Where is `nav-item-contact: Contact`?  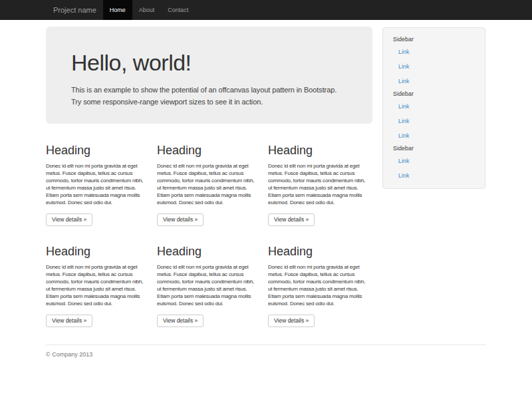 nav-item-contact: Contact is located at coordinates (178, 10).